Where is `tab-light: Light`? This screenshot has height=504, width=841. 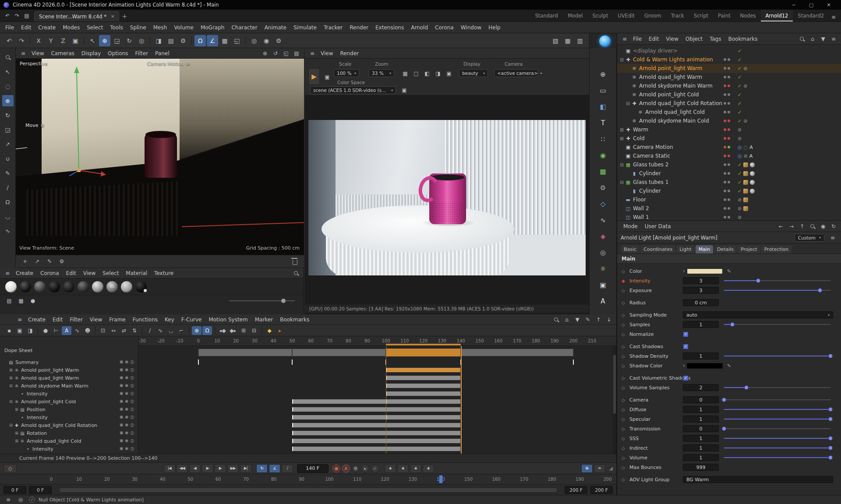 tab-light: Light is located at coordinates (685, 250).